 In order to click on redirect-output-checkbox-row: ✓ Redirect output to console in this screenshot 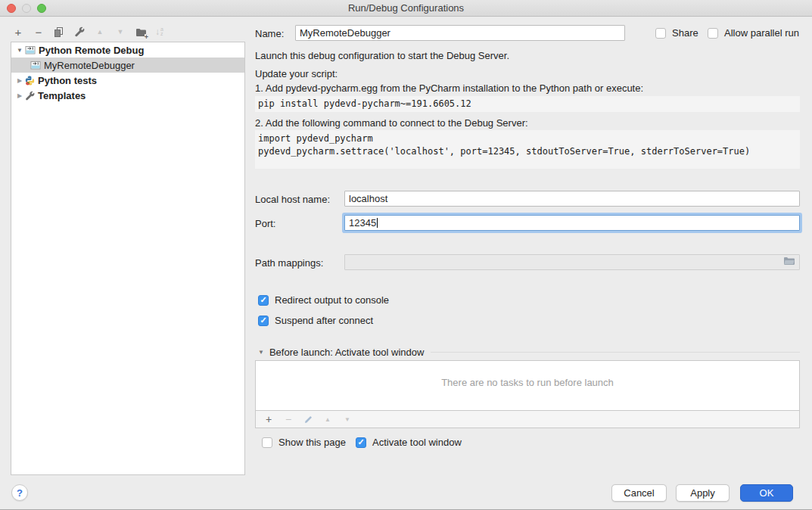, I will do `click(324, 300)`.